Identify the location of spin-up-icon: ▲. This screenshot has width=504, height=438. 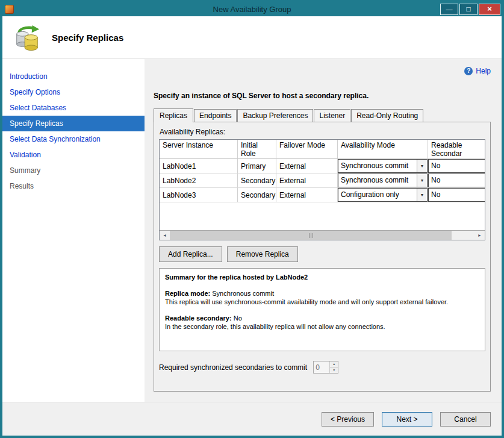
(334, 364).